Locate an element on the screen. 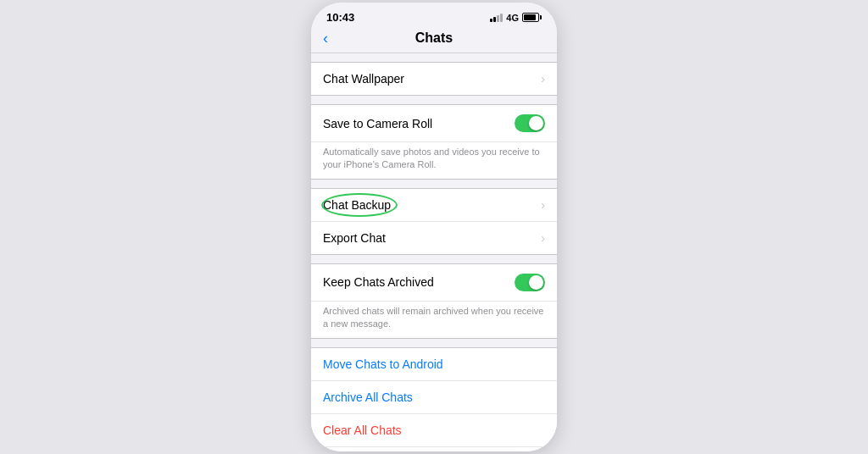  clear-all-chats-item: Clear All Chats is located at coordinates (434, 430).